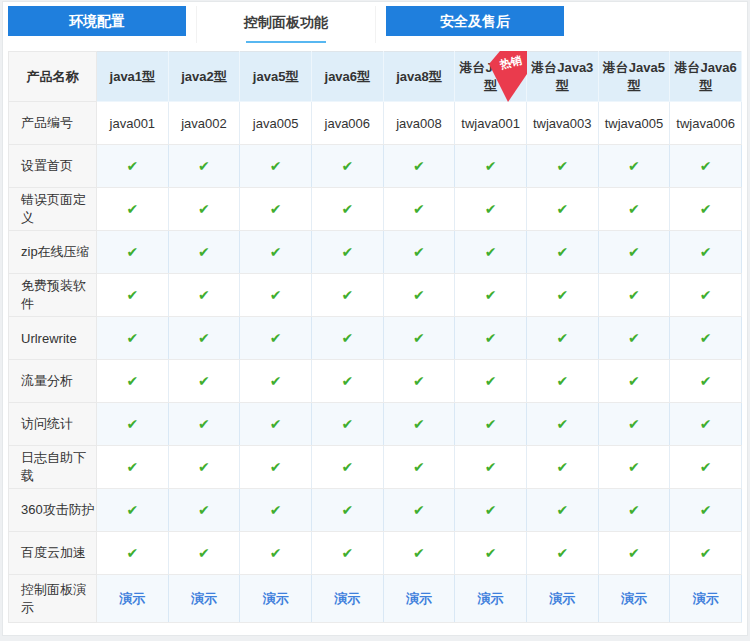 Image resolution: width=750 pixels, height=641 pixels. Describe the element at coordinates (706, 124) in the screenshot. I see `product-code-cell: twjava006` at that location.